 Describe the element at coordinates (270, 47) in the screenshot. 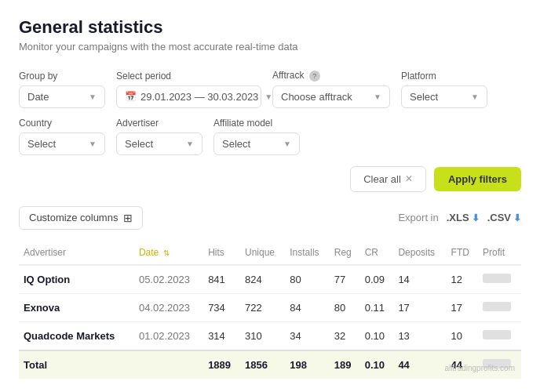

I see `page-subtitle: Monitor your campaigns with the most acc…` at that location.